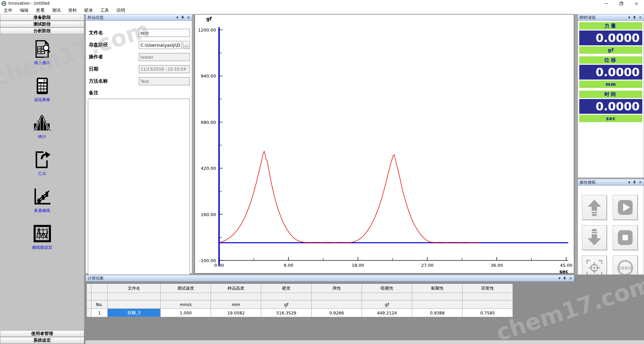 The image size is (644, 344). Describe the element at coordinates (611, 94) in the screenshot. I see `time-label: 时间` at that location.